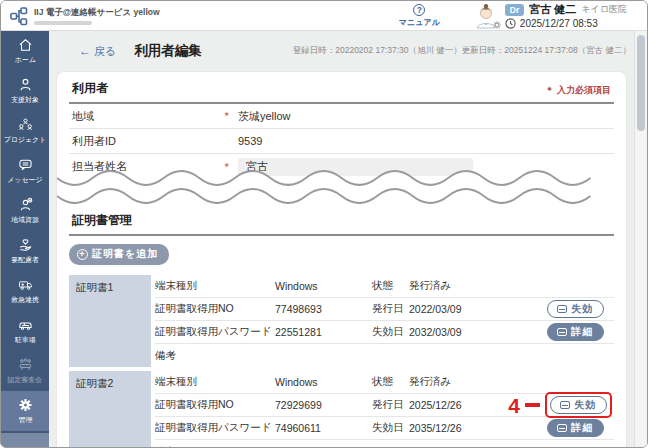 The height and width of the screenshot is (448, 648). I want to click on clock-icon, so click(510, 24).